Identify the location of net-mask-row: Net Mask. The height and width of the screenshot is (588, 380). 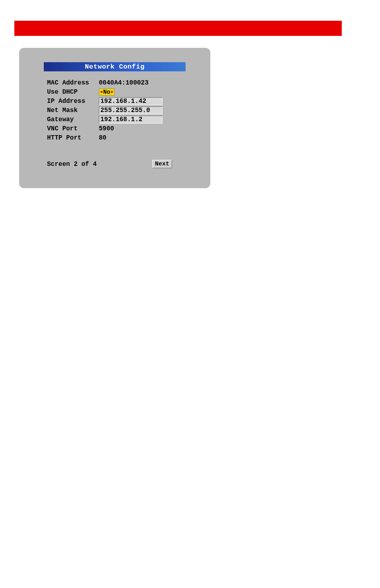
(121, 110).